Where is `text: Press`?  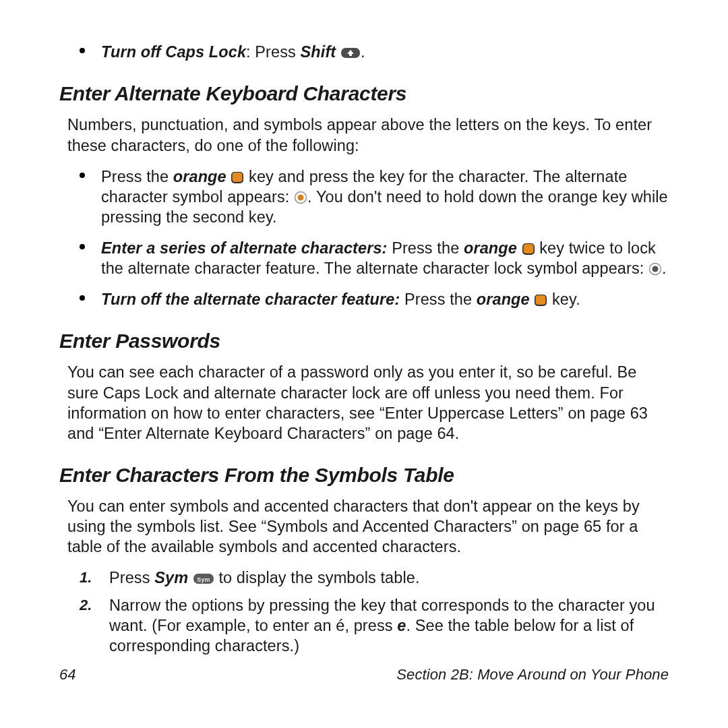
text: Press is located at coordinates (132, 578).